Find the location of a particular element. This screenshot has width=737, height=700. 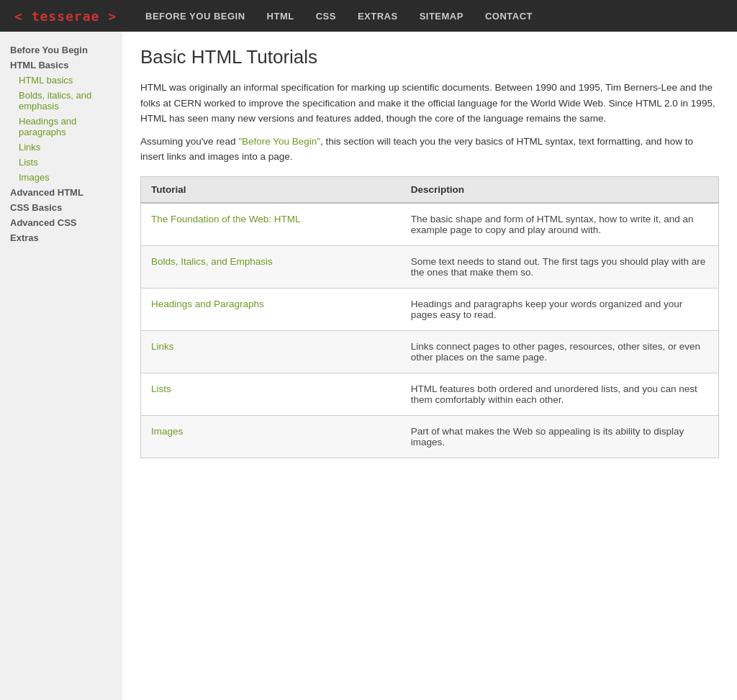

table-cell-tutorial: The Foundation of the Web: HTML is located at coordinates (271, 224).